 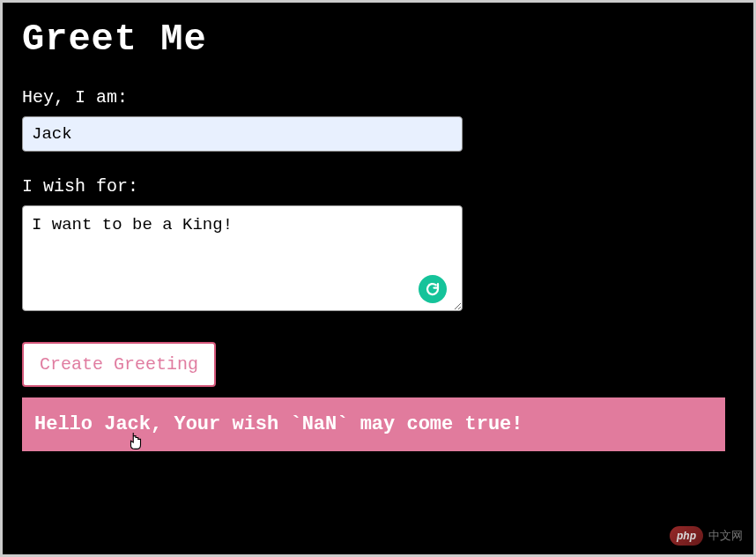 I want to click on wish-textarea, so click(x=242, y=258).